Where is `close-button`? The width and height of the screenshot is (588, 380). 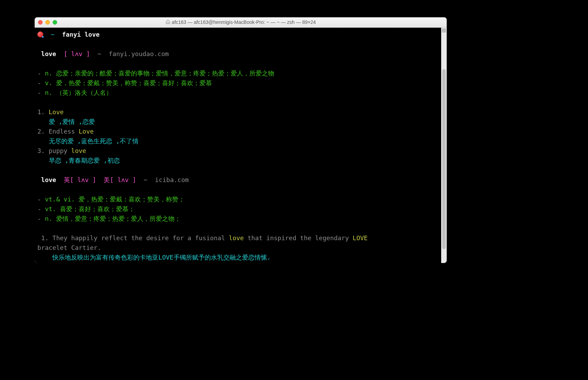
close-button is located at coordinates (40, 22).